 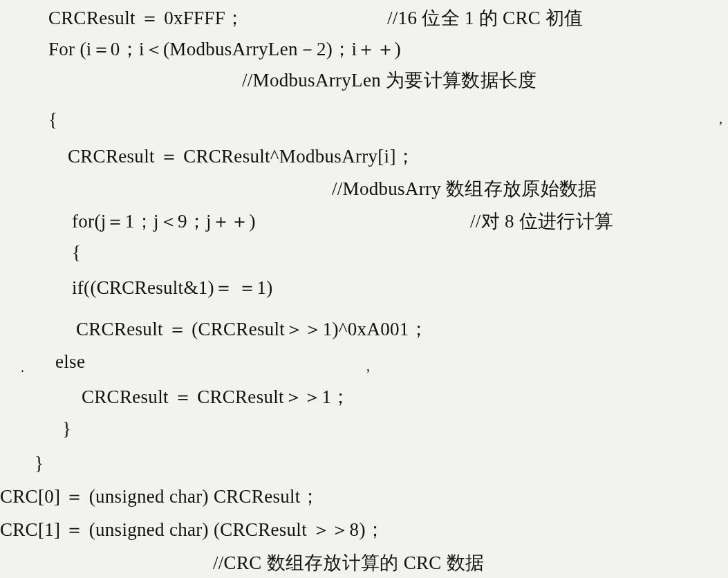 I want to click on code-line: For (i＝0；i＜(ModbusArryLen－2)；i＋＋), so click(x=225, y=49).